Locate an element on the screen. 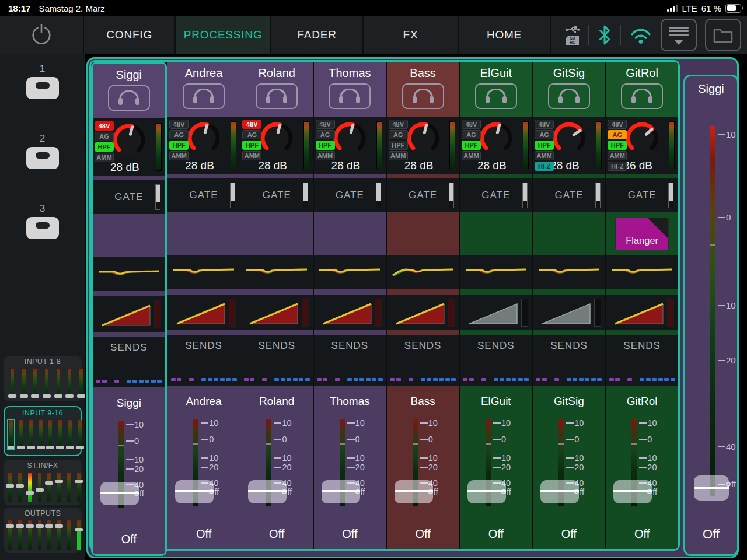 This screenshot has width=747, height=560. tab-fx: FX is located at coordinates (411, 35).